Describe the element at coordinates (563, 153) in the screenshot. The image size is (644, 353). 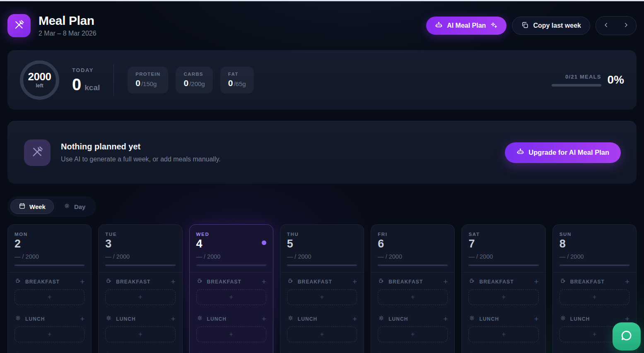
I see `upgrade-ai-meal-plan-button: Upgrade for AI Meal Plan` at that location.